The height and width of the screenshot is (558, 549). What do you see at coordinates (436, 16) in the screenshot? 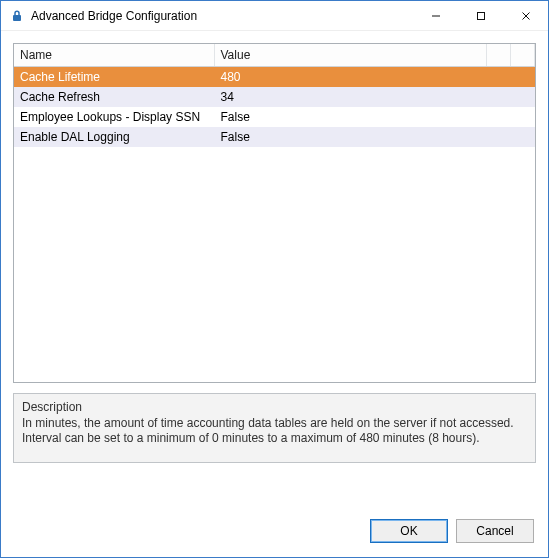
I see `minimize-button` at bounding box center [436, 16].